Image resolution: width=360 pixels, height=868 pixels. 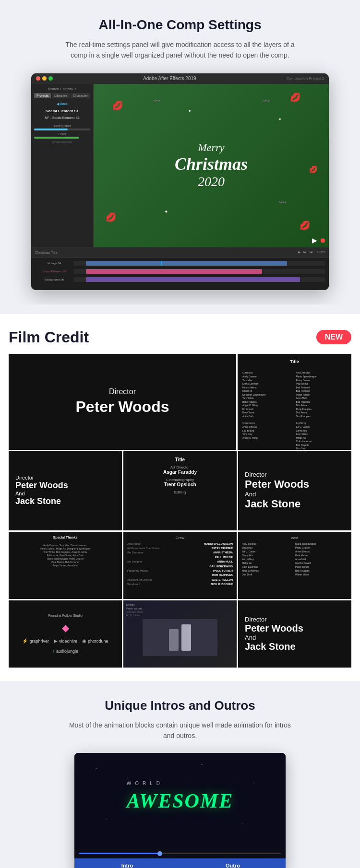 What do you see at coordinates (211, 148) in the screenshot?
I see `merry-text: Merry` at bounding box center [211, 148].